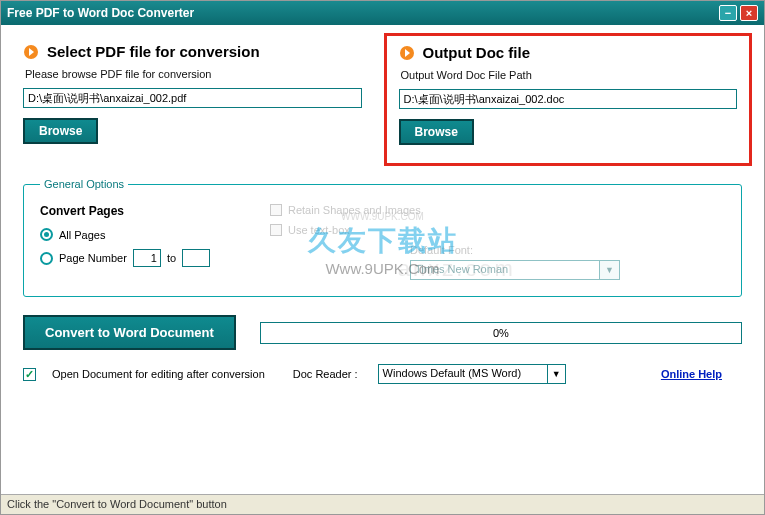 This screenshot has width=765, height=515. Describe the element at coordinates (194, 74) in the screenshot. I see `input-sublabel: Please browse PDF file for conversion` at that location.